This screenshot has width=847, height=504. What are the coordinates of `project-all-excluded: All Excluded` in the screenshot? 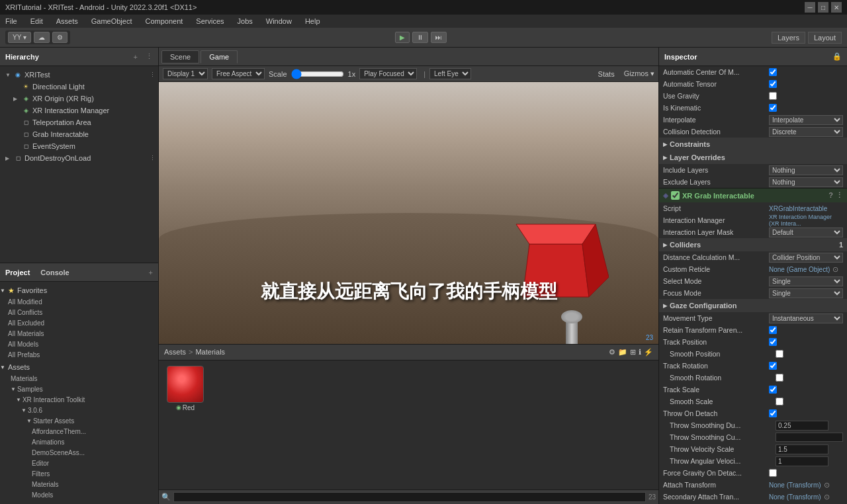 It's located at (79, 323).